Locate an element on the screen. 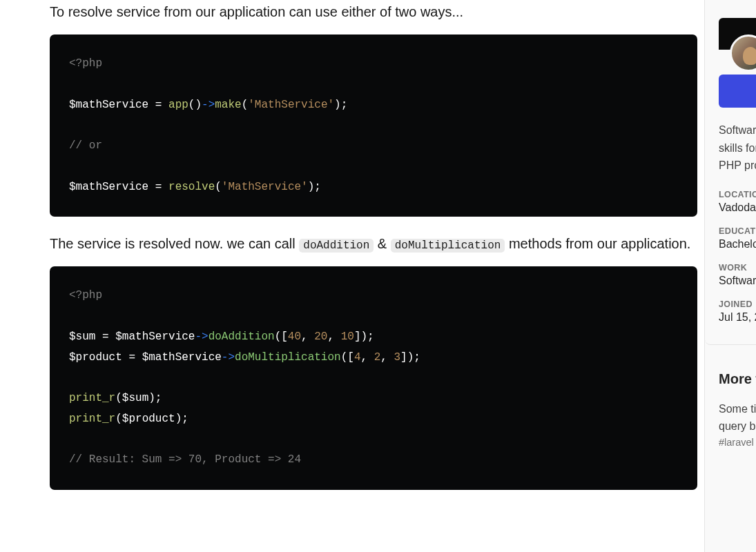 Image resolution: width=756 pixels, height=552 pixels. meta-label-education: EDUCATION is located at coordinates (737, 231).